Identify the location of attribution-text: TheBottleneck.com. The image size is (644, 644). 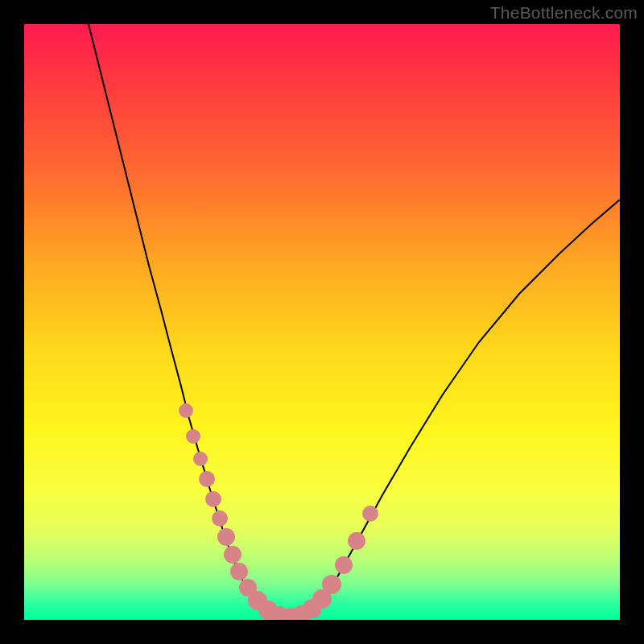
(564, 13).